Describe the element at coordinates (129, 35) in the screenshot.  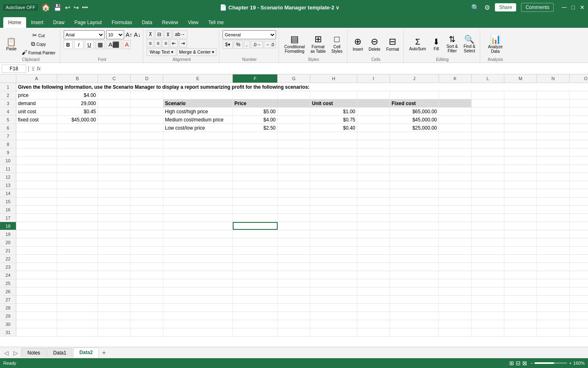
I see `increase-font-button: A↑` at that location.